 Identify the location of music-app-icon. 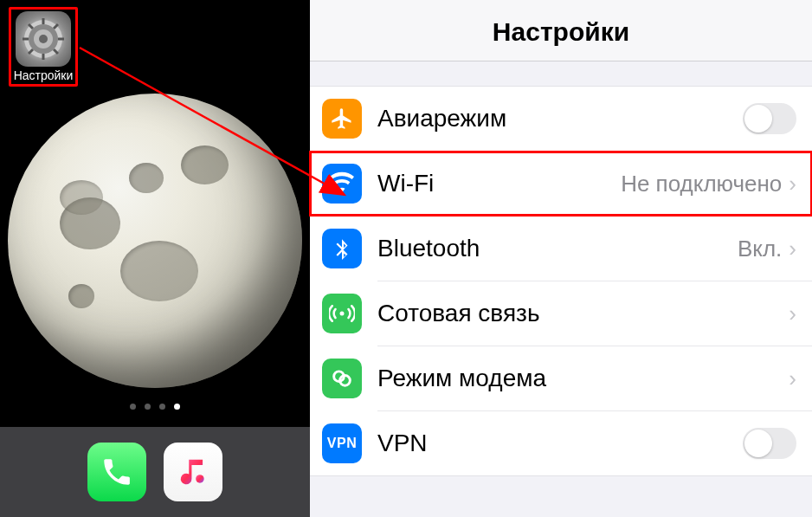
(193, 472).